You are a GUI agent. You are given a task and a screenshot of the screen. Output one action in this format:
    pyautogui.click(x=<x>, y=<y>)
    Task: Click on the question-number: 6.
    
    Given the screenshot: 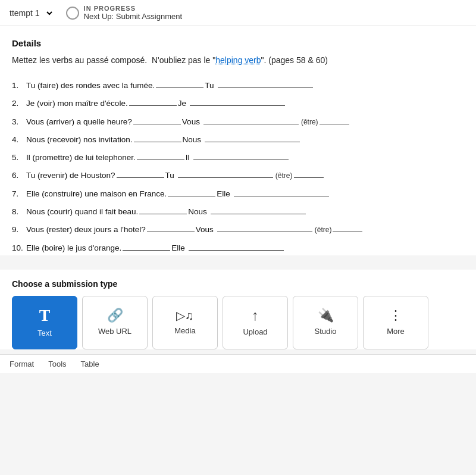 What is the action you would take?
    pyautogui.click(x=18, y=176)
    